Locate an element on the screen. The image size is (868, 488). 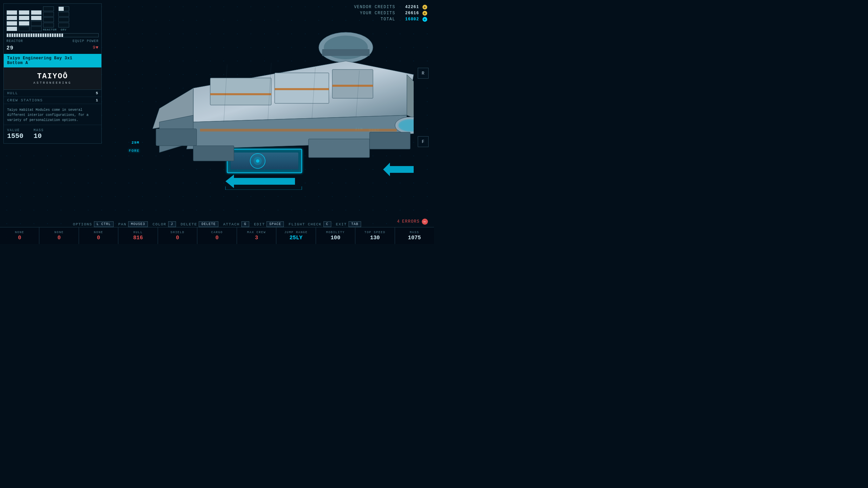
value-label: VALUE is located at coordinates (15, 130).